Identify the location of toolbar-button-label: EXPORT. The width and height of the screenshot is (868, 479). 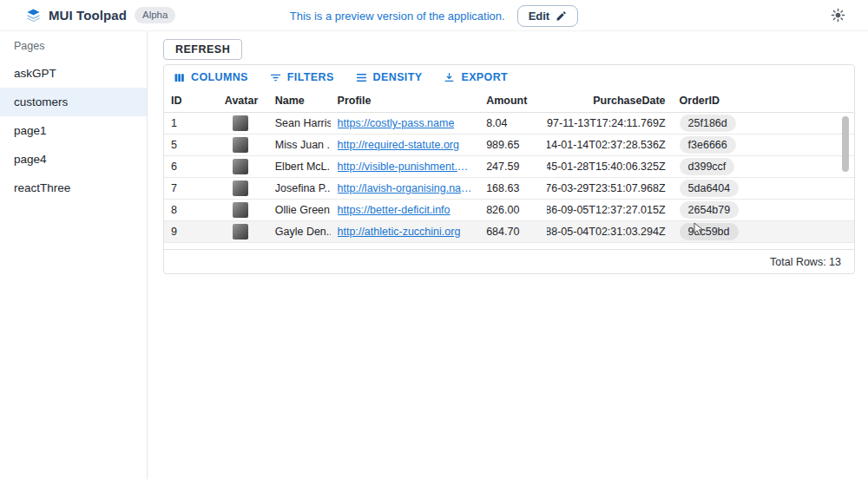
(484, 77).